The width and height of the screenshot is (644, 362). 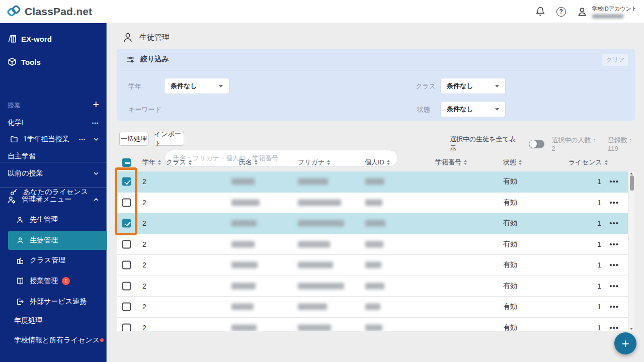 I want to click on sidebar-label: 年度処理, so click(x=28, y=321).